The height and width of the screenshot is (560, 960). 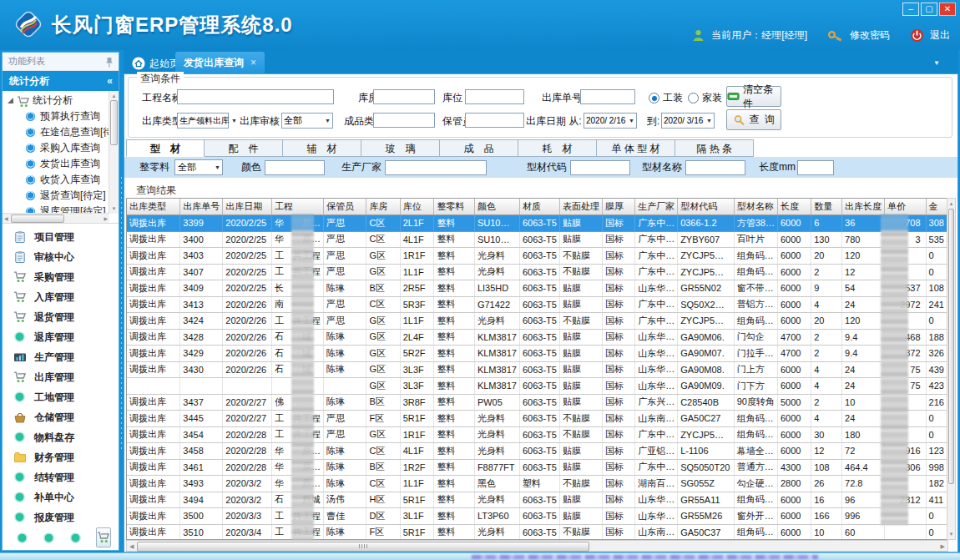 What do you see at coordinates (905, 207) in the screenshot?
I see `column-header: 单价` at bounding box center [905, 207].